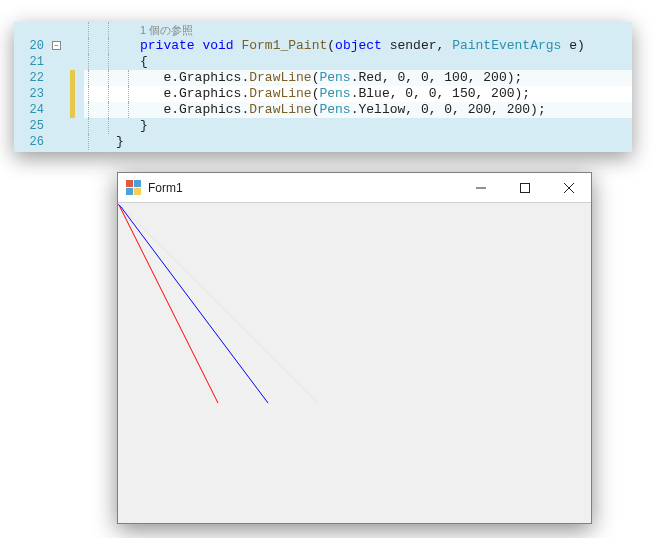  I want to click on line-number: 26, so click(31, 142).